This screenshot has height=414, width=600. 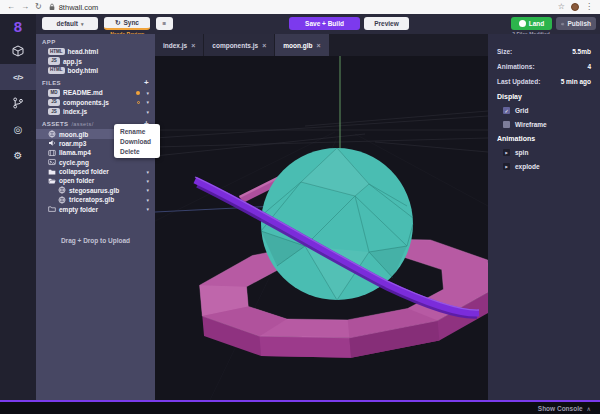 I want to click on target-icon: ◎, so click(x=18, y=130).